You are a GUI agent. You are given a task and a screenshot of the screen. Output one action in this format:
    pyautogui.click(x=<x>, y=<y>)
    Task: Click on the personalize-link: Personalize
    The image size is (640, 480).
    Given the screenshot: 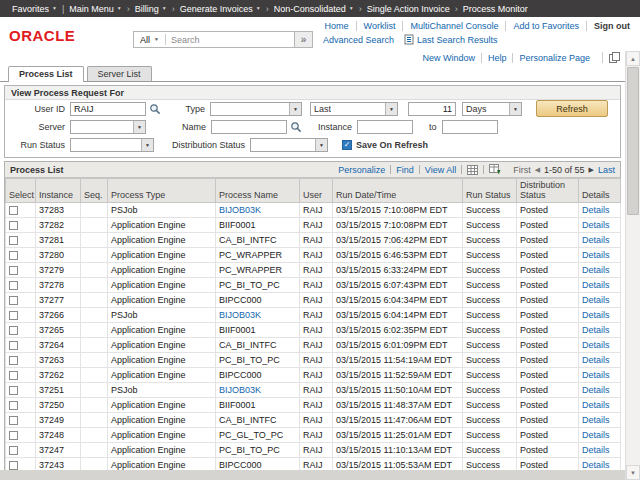 What is the action you would take?
    pyautogui.click(x=362, y=170)
    